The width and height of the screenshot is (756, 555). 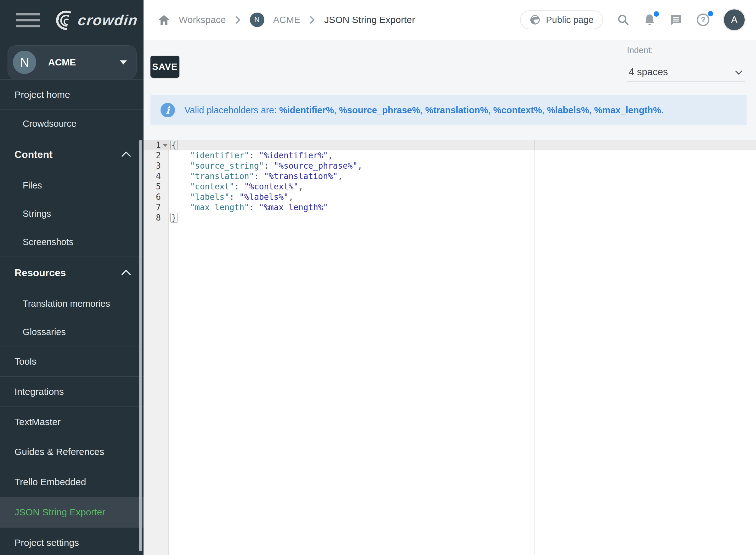 What do you see at coordinates (711, 14) in the screenshot?
I see `help-notification-dot` at bounding box center [711, 14].